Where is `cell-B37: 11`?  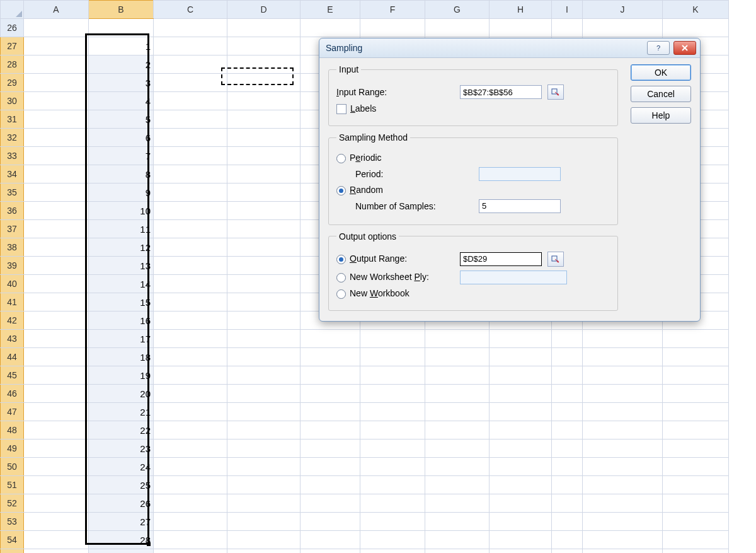 cell-B37: 11 is located at coordinates (121, 230).